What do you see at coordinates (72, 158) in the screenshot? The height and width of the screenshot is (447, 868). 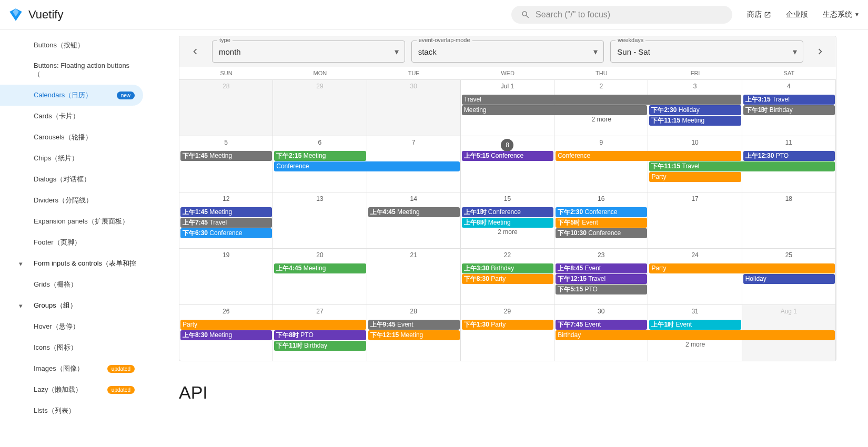 I see `sidebar-item: Chips（纸片）` at bounding box center [72, 158].